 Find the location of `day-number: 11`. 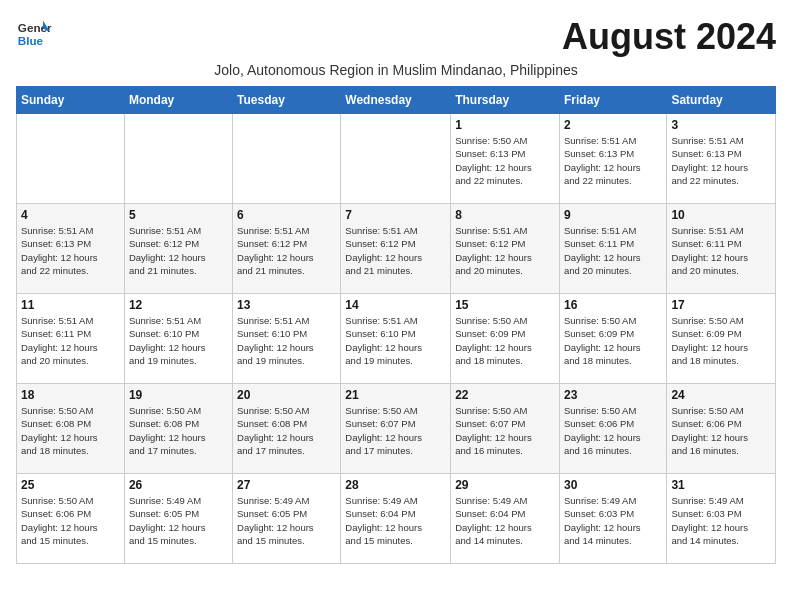

day-number: 11 is located at coordinates (70, 305).